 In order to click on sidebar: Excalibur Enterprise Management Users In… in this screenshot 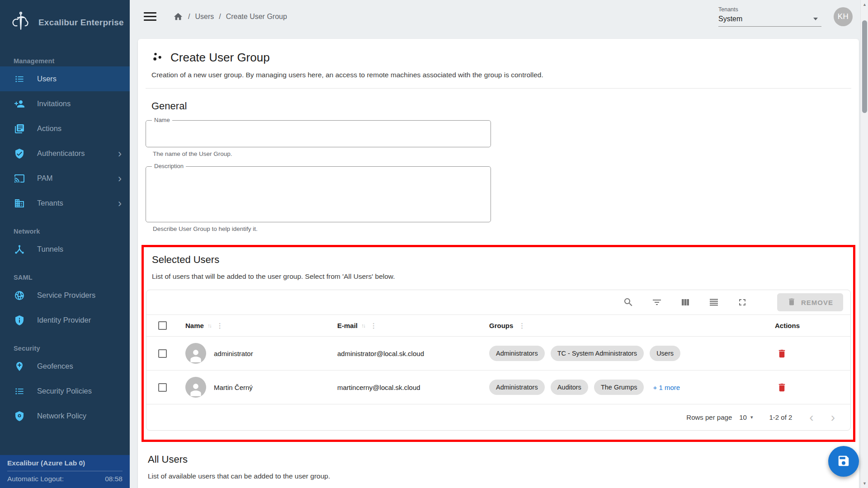, I will do `click(65, 244)`.